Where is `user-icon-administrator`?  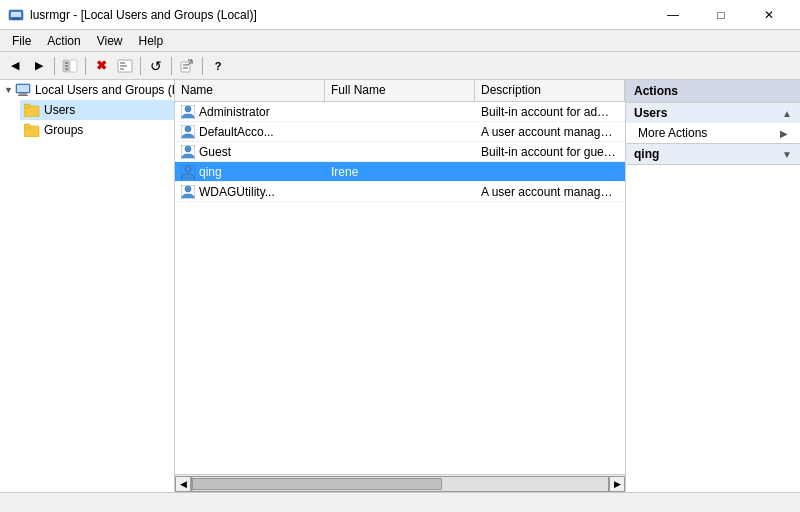
user-icon-administrator is located at coordinates (188, 112).